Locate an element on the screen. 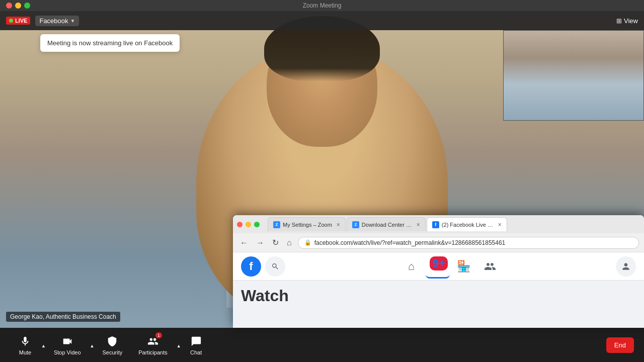  mute-button: Mute is located at coordinates (25, 345).